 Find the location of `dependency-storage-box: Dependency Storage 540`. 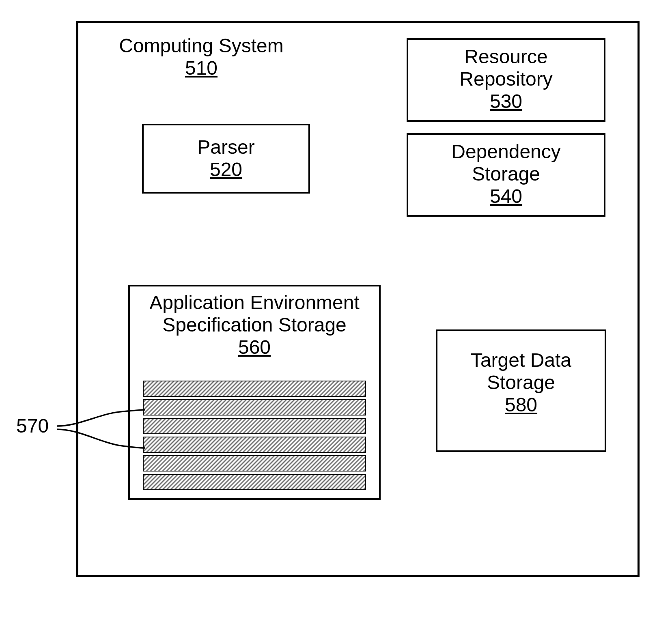

dependency-storage-box: Dependency Storage 540 is located at coordinates (506, 175).